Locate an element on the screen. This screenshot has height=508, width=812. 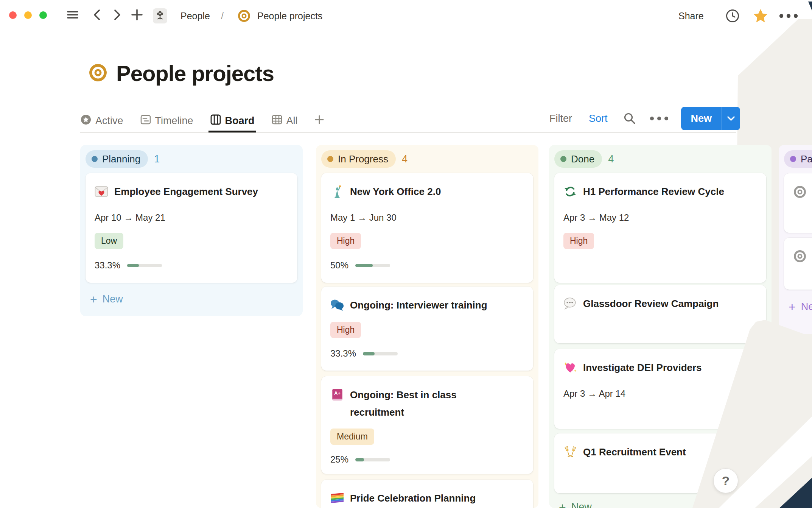
card: H1 Performance Review CycleApr 3 → May 1… is located at coordinates (660, 228).